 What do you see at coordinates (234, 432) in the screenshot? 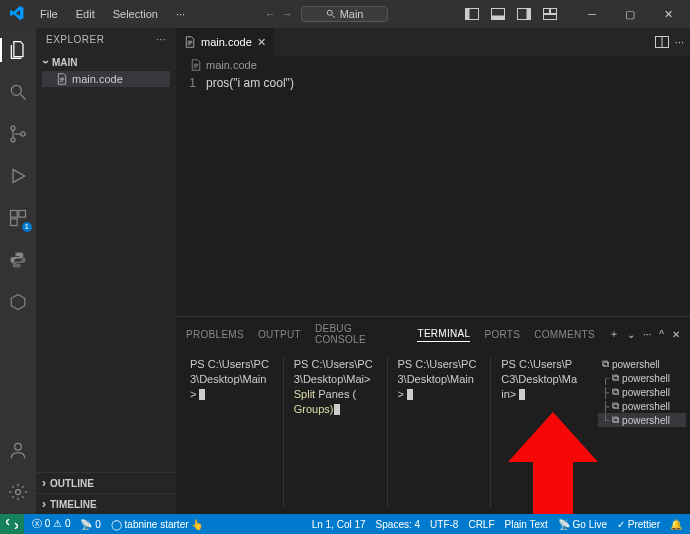
I see `terminal-pane-1: PS C:\Users\PC 3\Desktop\Main >` at bounding box center [234, 432].